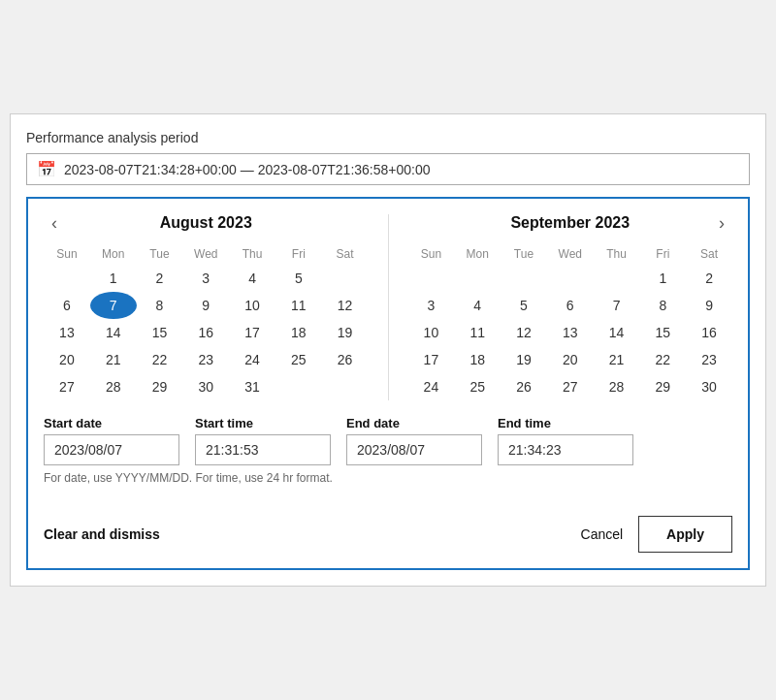 The image size is (776, 700). I want to click on aug-sun-header: Sun, so click(67, 254).